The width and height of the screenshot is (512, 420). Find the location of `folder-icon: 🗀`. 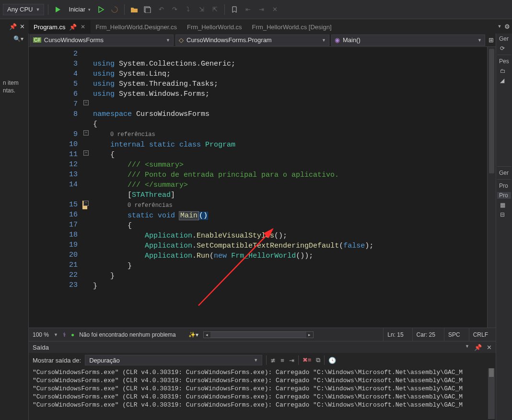

folder-icon: 🗀 is located at coordinates (501, 71).